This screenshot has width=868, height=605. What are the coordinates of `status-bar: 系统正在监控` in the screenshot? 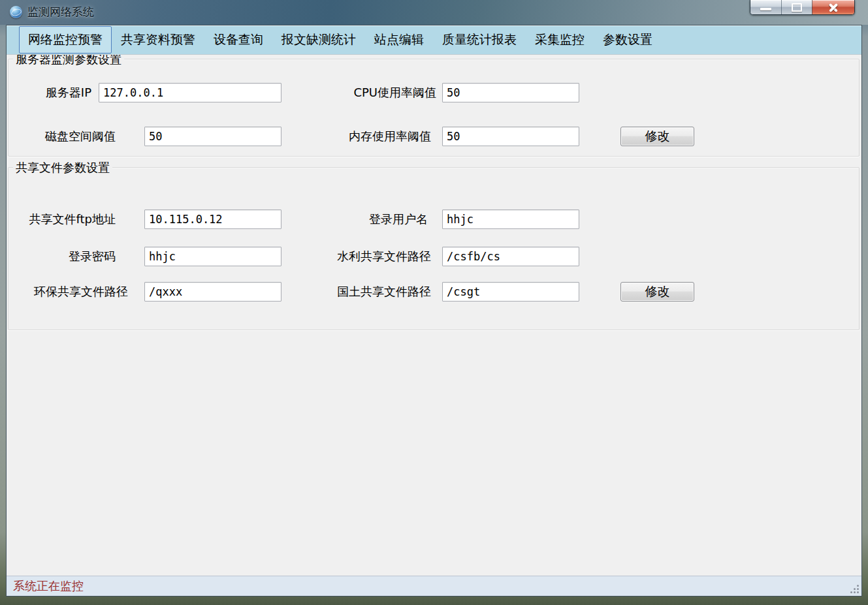 It's located at (434, 586).